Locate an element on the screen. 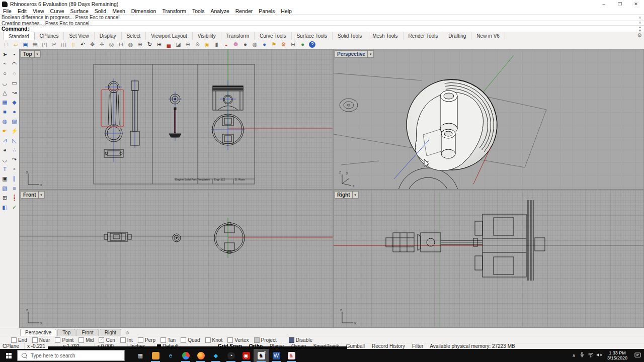  menu-item: View is located at coordinates (38, 11).